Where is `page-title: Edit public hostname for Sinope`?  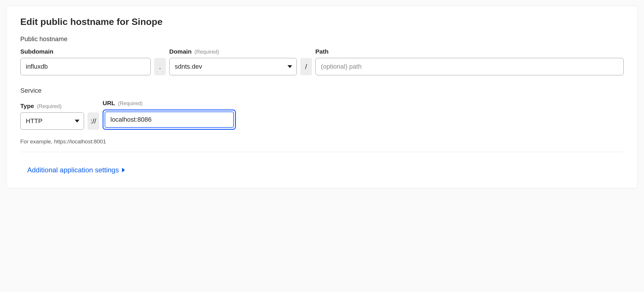
page-title: Edit public hostname for Sinope is located at coordinates (322, 22).